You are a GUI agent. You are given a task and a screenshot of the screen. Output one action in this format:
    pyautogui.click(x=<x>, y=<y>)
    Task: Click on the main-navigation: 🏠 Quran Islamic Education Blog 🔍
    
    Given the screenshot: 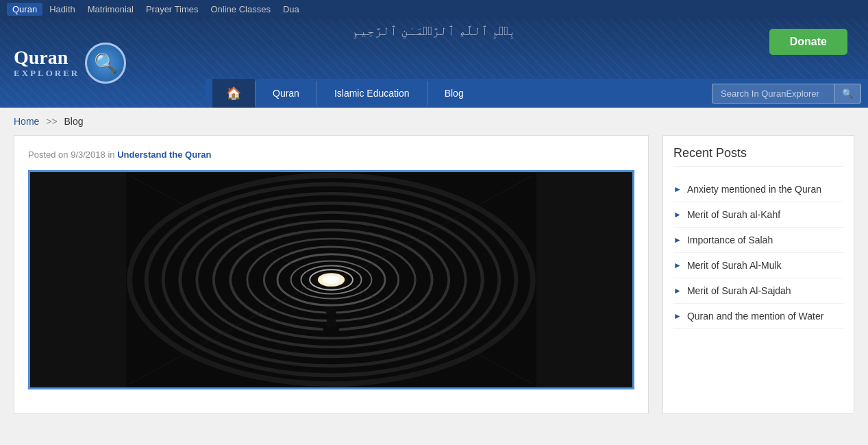 What is the action you would take?
    pyautogui.click(x=537, y=93)
    